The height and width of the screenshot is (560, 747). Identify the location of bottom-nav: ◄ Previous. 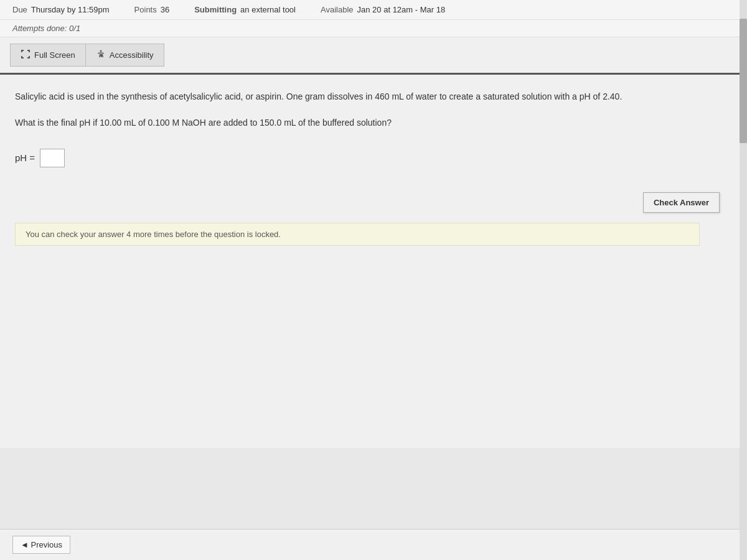
(374, 544).